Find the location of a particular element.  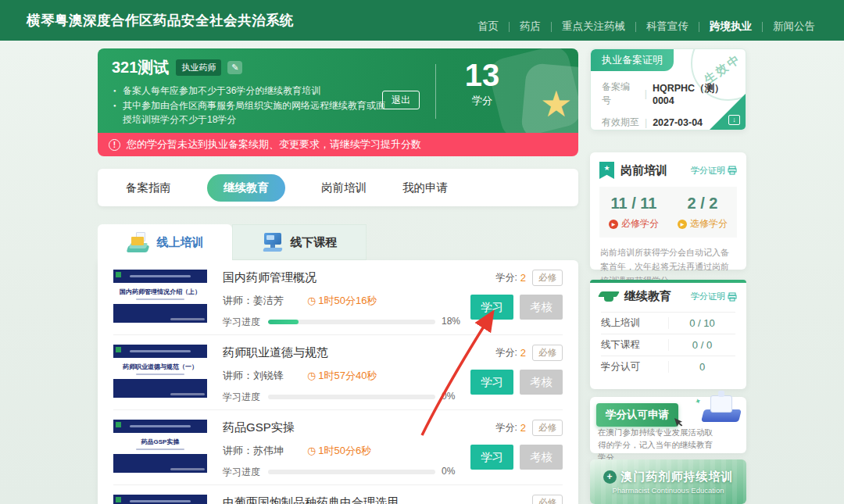

bookmark-star-icon: ★ is located at coordinates (606, 170).